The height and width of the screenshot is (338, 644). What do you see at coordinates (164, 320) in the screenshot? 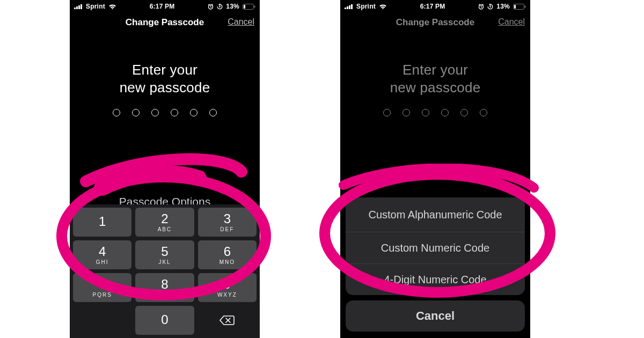
I see `keypad-key-0: 0` at bounding box center [164, 320].